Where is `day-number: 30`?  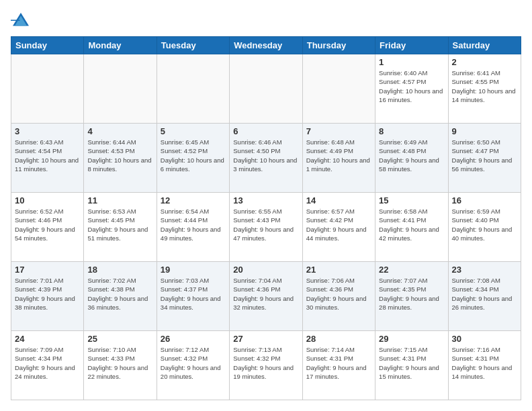
day-number: 30 is located at coordinates (485, 338).